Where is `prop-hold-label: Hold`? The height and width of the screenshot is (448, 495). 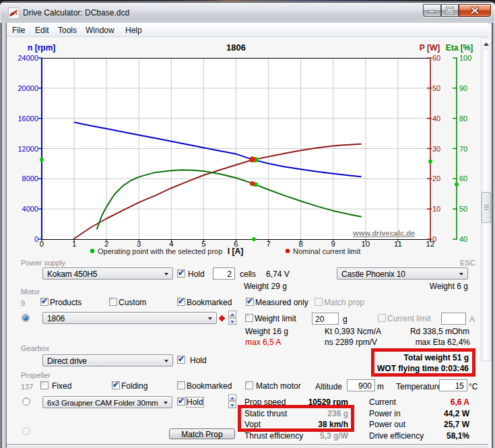
prop-hold-label: Hold is located at coordinates (195, 402).